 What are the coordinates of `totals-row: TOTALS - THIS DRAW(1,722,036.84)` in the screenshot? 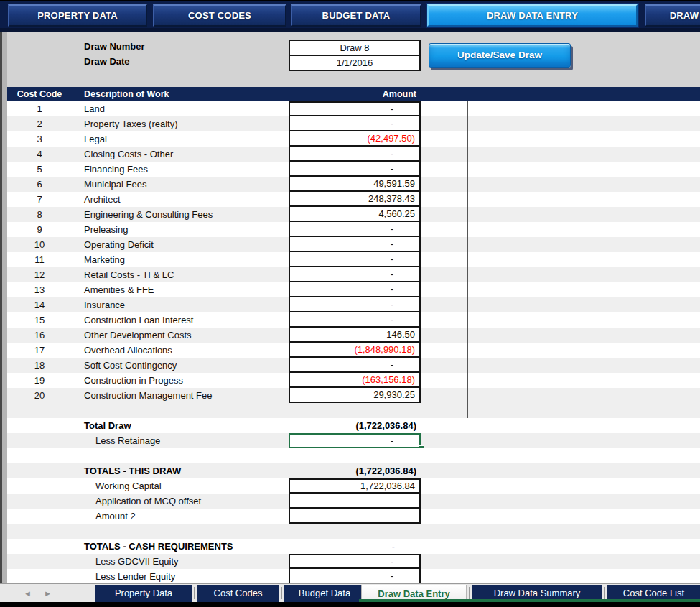 It's located at (353, 471).